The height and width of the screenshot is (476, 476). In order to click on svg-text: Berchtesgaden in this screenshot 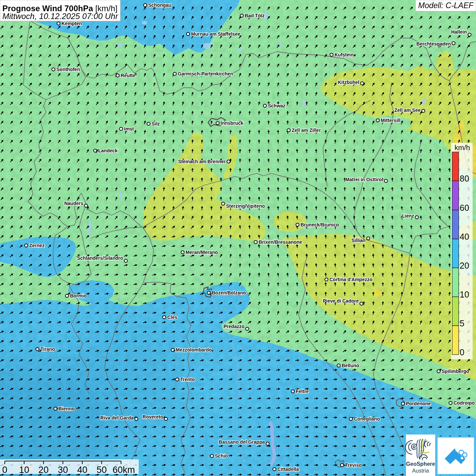, I will do `click(434, 44)`.